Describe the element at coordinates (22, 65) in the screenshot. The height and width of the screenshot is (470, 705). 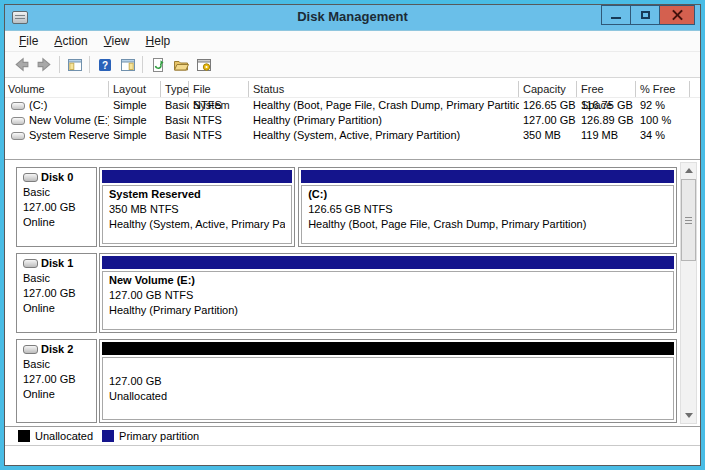
I see `back-button` at that location.